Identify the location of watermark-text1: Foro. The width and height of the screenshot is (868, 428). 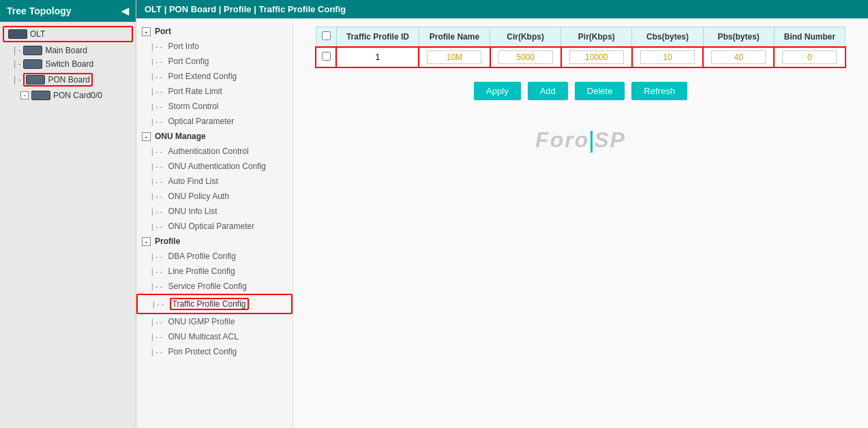
(562, 140).